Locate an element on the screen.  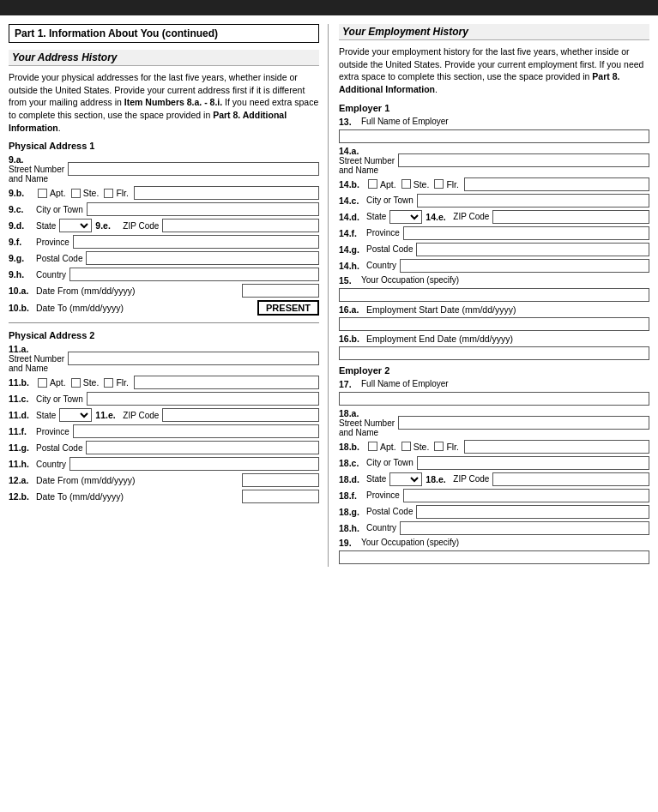
18b-apt-checkbox-item: Apt. is located at coordinates (383, 447).